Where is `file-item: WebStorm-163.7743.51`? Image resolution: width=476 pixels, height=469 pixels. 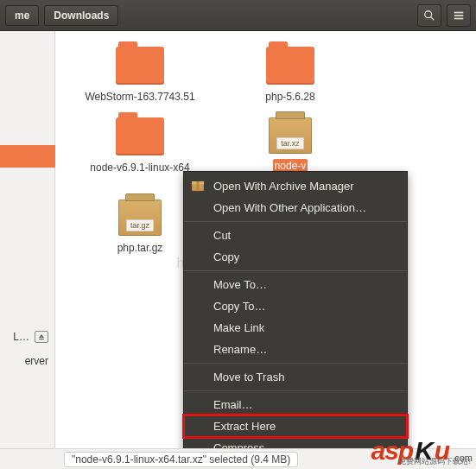
file-item: WebStorm-163.7743.51 is located at coordinates (140, 75).